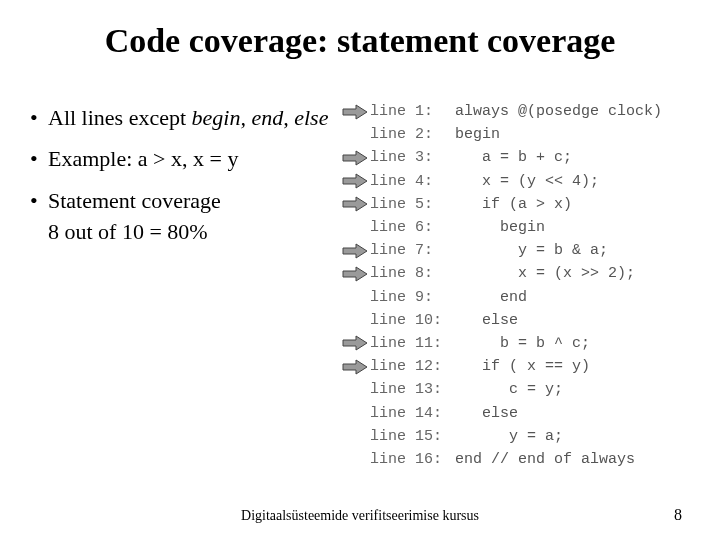 The image size is (720, 540). What do you see at coordinates (525, 436) in the screenshot?
I see `code-line: line 15: y = a;` at bounding box center [525, 436].